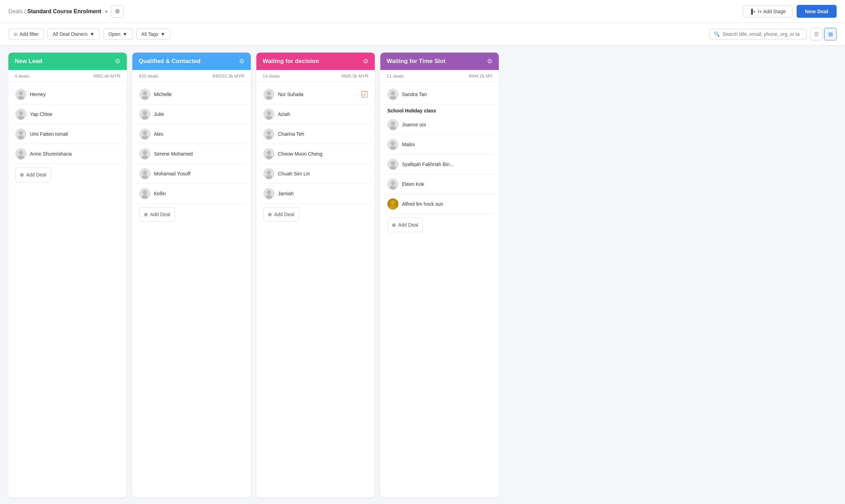 This screenshot has width=845, height=504. Describe the element at coordinates (316, 95) in the screenshot. I see `deal-card: Nur Suhaila✓` at that location.